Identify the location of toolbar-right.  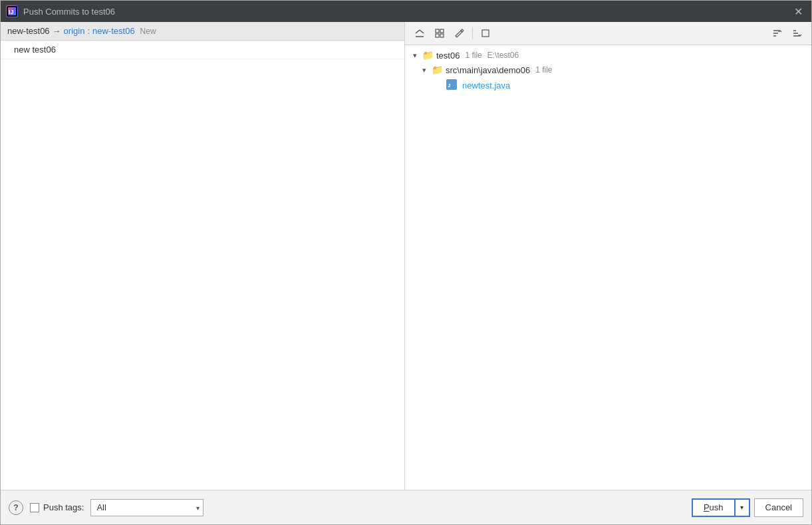
(787, 33).